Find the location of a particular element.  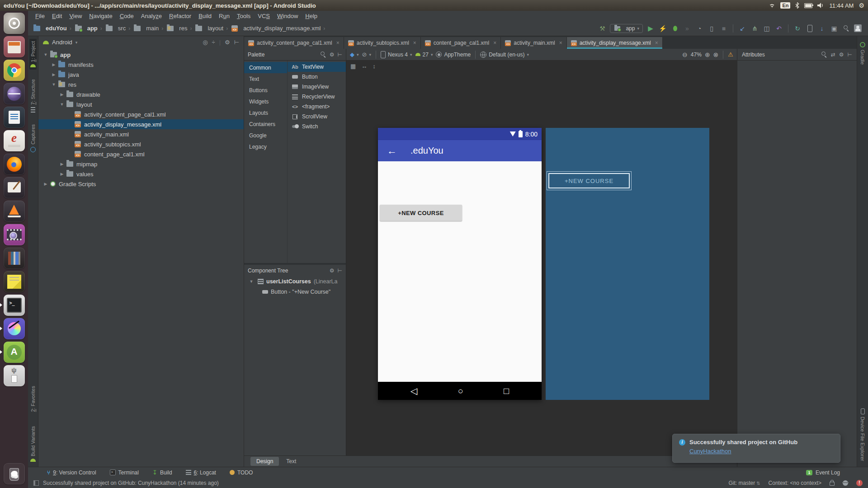

run-configuration-selector: app ▾ is located at coordinates (627, 28).